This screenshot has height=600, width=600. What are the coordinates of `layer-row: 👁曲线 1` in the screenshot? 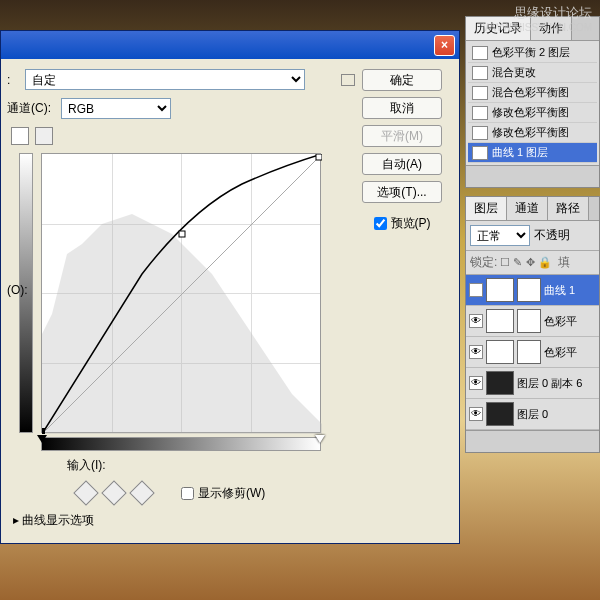 It's located at (532, 290).